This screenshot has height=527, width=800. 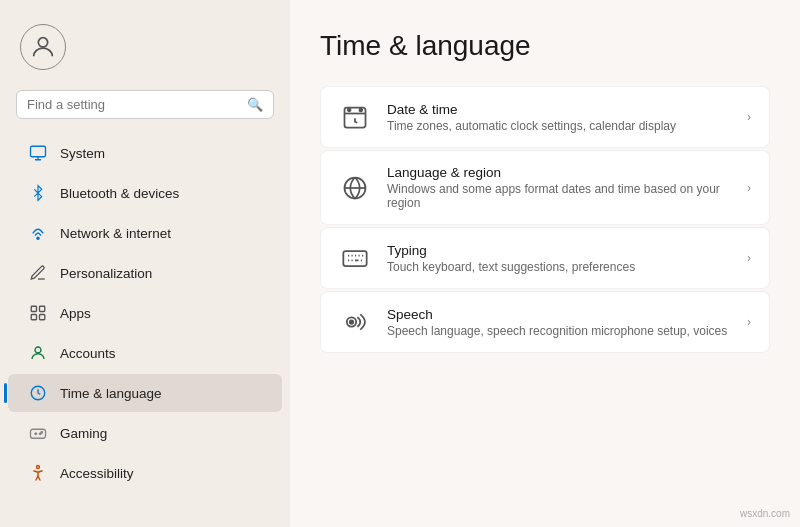 What do you see at coordinates (38, 273) in the screenshot?
I see `personalization-icon` at bounding box center [38, 273].